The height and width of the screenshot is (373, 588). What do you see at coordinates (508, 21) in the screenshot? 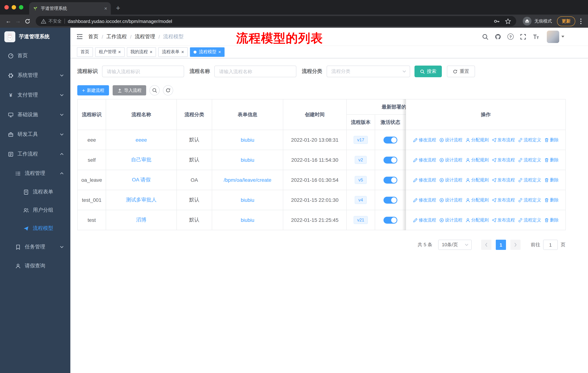
I see `bookmark-star-icon` at bounding box center [508, 21].